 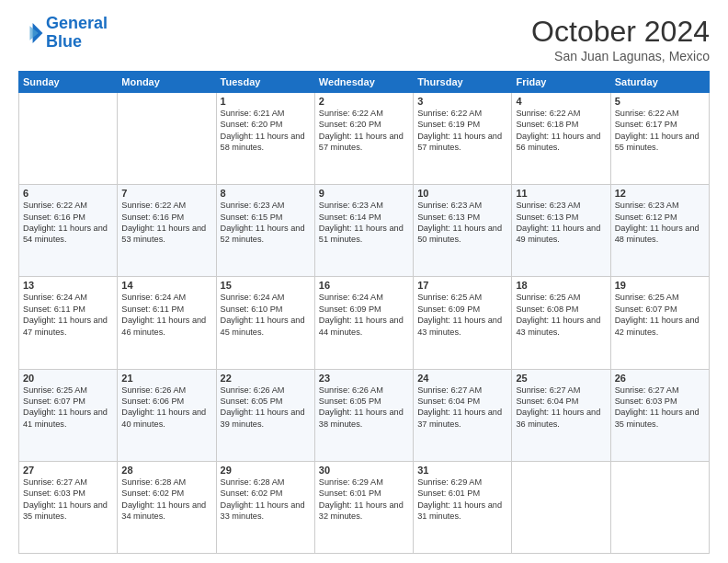 What do you see at coordinates (463, 83) in the screenshot?
I see `day-header-thursday: Thursday` at bounding box center [463, 83].